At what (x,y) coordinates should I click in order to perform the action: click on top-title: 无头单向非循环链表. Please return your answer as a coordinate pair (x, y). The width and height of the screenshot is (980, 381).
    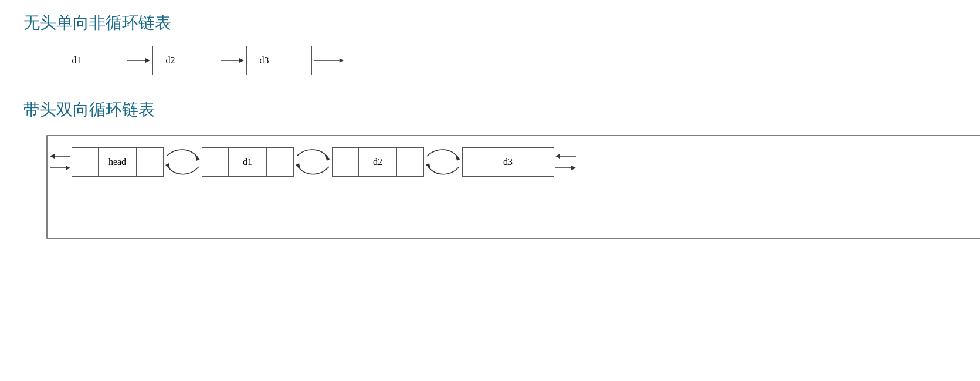
    Looking at the image, I should click on (490, 23).